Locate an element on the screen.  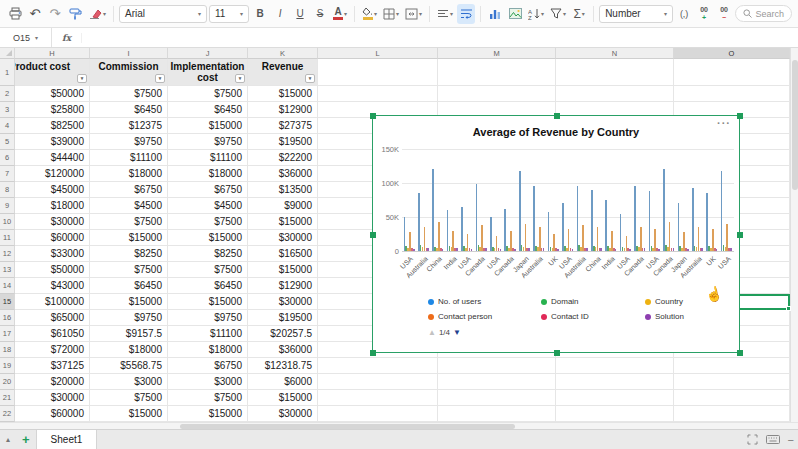
redo-button: ↷ is located at coordinates (55, 14).